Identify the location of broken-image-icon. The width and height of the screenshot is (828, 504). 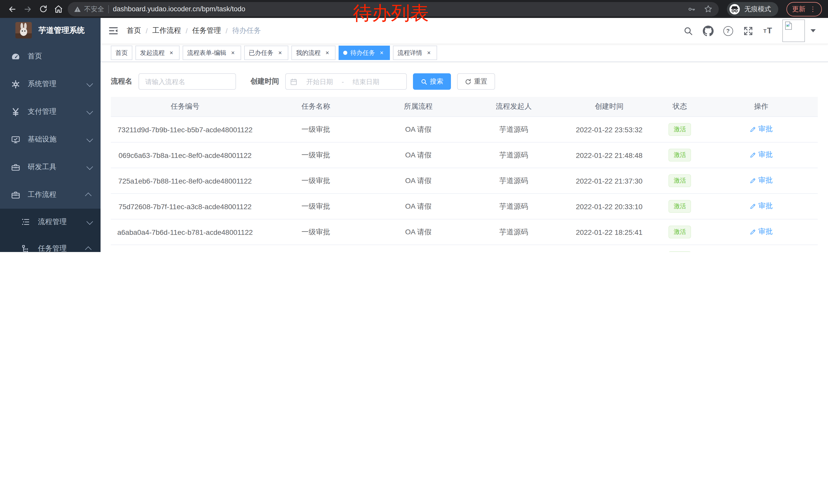
(788, 26).